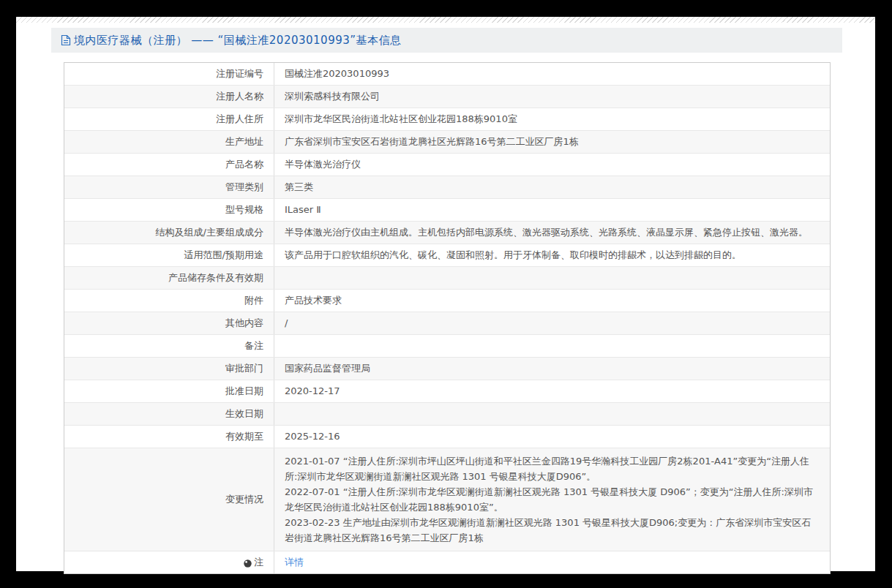 The image size is (892, 588). I want to click on row-attachment: 附件 产品技术要求, so click(447, 301).